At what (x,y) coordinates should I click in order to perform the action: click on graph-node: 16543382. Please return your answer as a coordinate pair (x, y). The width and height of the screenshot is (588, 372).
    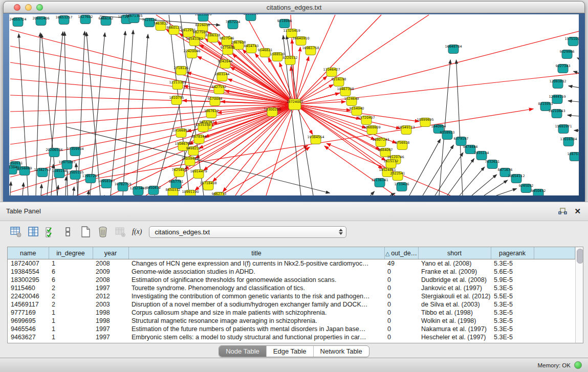
    Looking at the image, I should click on (194, 41).